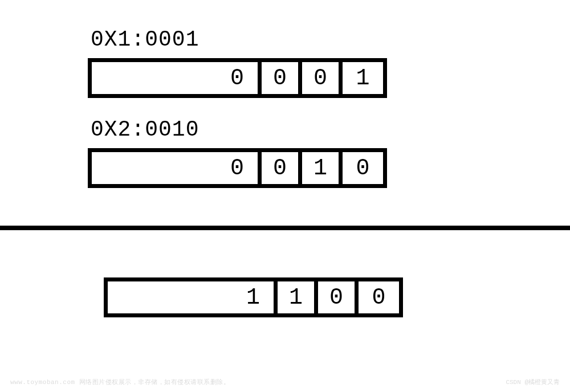  Describe the element at coordinates (285, 228) in the screenshot. I see `divider-line` at that location.